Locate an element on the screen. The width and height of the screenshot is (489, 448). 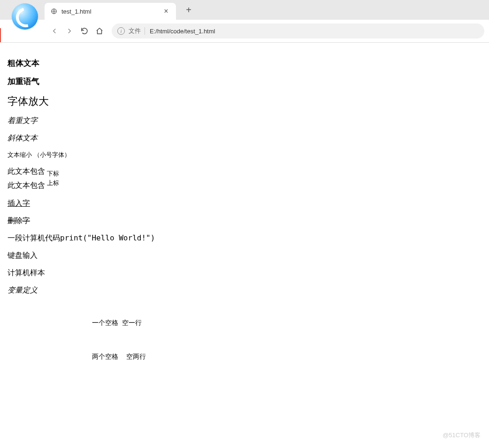
var-line: 变量定义 is located at coordinates (244, 290).